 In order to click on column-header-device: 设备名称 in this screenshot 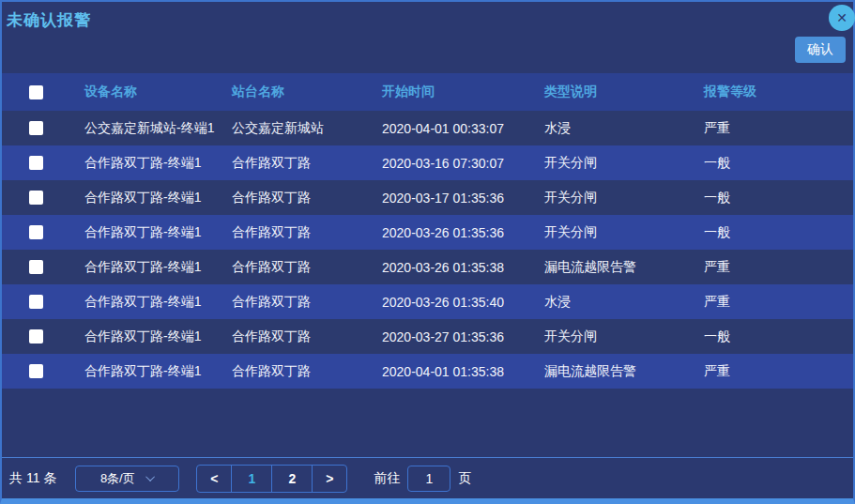, I will do `click(156, 92)`.